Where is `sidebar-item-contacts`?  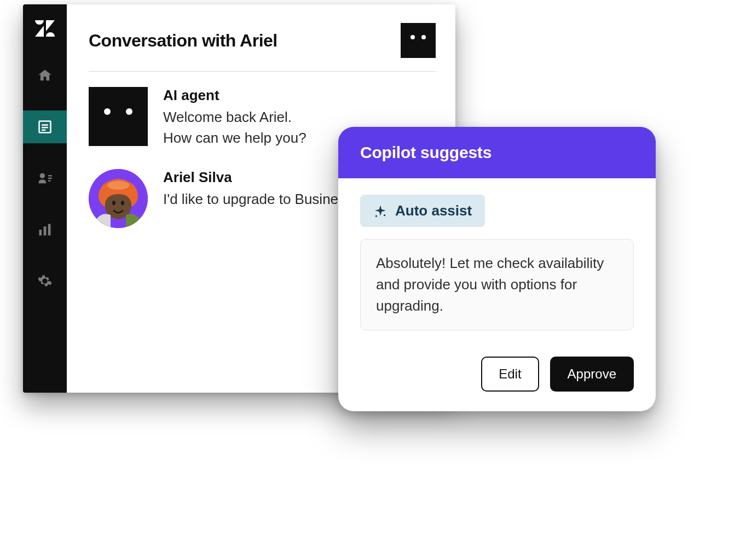 sidebar-item-contacts is located at coordinates (45, 178).